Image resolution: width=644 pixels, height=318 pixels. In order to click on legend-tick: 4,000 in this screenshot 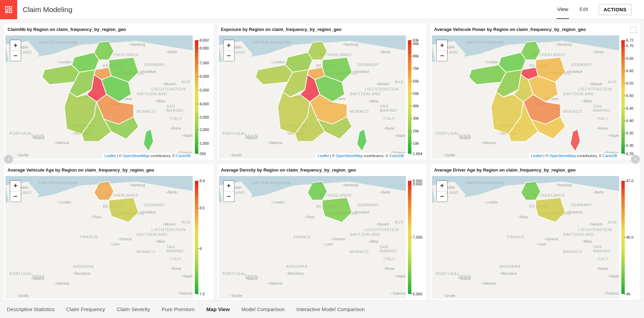, I will do `click(204, 104)`.